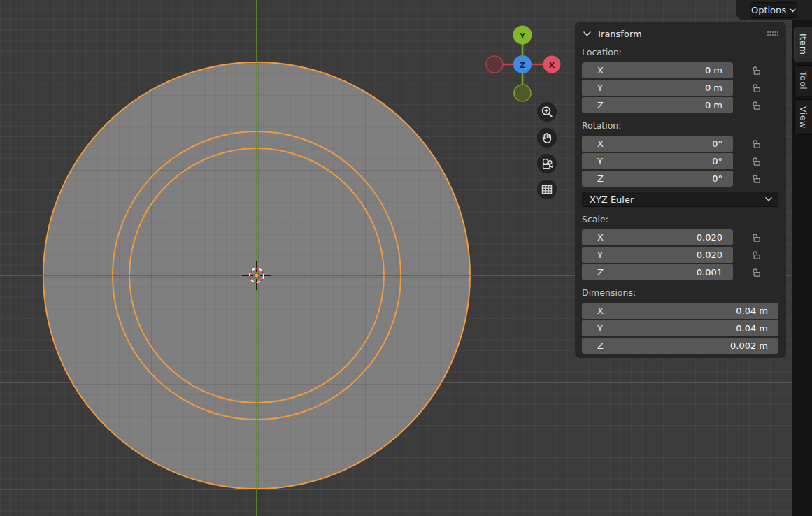 This screenshot has height=516, width=812. Describe the element at coordinates (773, 34) in the screenshot. I see `panel-drag-grip-icon` at that location.